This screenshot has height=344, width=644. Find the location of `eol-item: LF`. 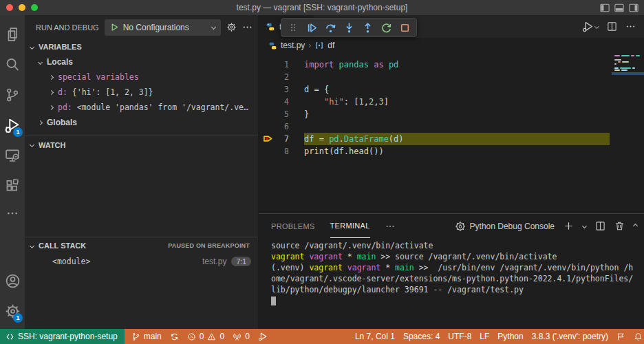

eol-item: LF is located at coordinates (484, 336).